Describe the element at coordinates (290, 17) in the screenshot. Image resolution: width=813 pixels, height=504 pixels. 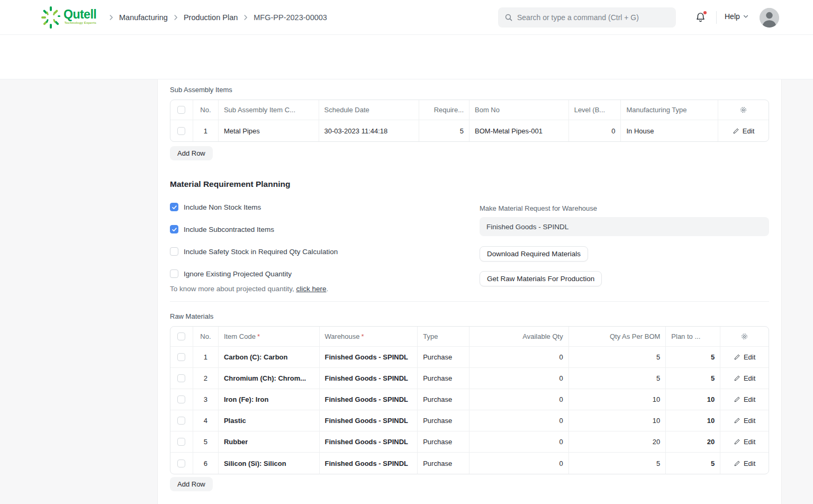
I see `breadcrumb-item-current: MFG-PP-2023-00003` at that location.